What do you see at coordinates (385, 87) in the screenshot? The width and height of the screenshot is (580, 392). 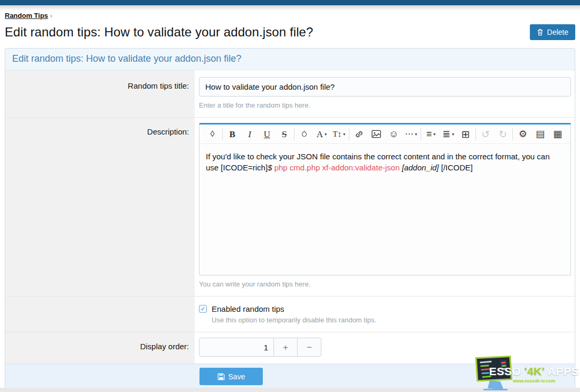 I see `random-tips-title-input` at bounding box center [385, 87].